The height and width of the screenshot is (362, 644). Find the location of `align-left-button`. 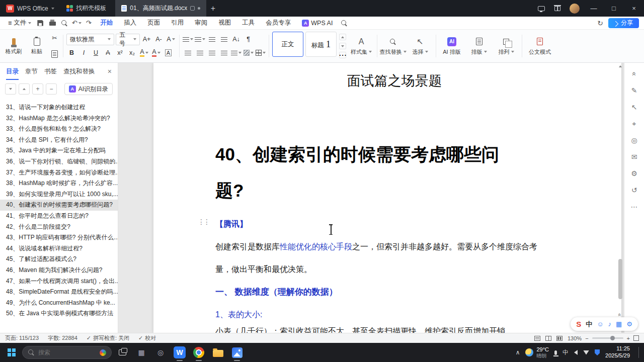

align-left-button is located at coordinates (188, 53).